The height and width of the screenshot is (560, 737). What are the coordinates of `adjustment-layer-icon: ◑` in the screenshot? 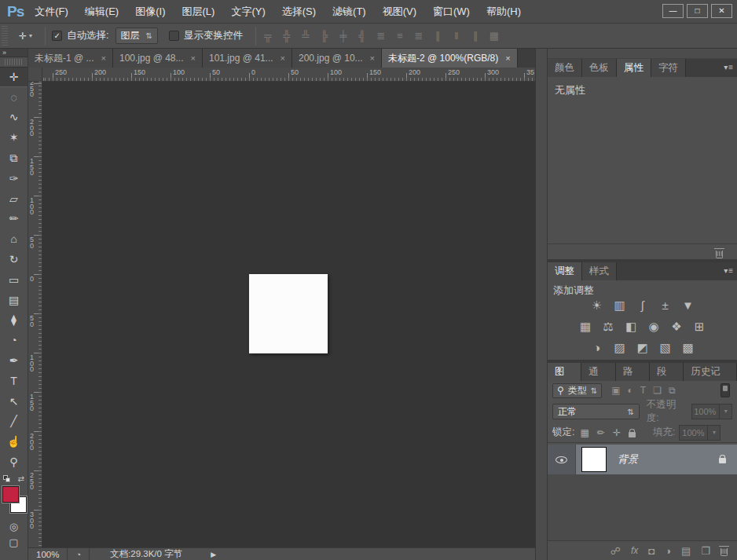 It's located at (668, 551).